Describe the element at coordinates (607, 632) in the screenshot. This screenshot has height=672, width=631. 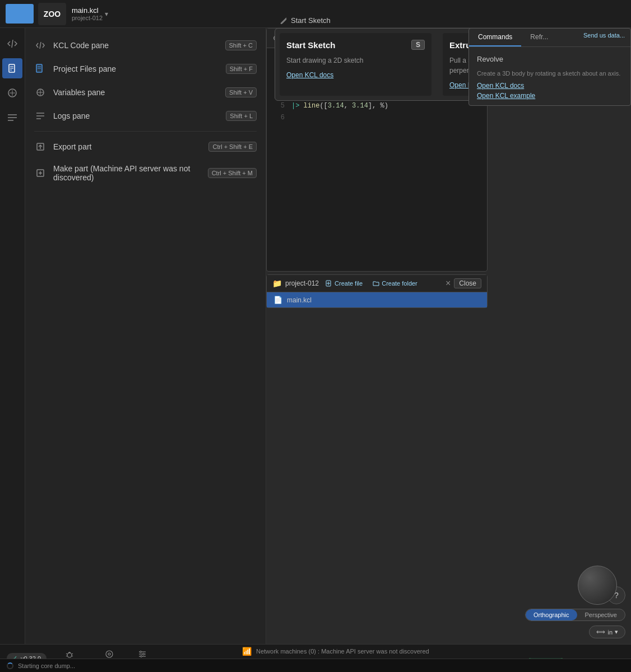
I see `unit-display: ⟺ in ▾` at that location.